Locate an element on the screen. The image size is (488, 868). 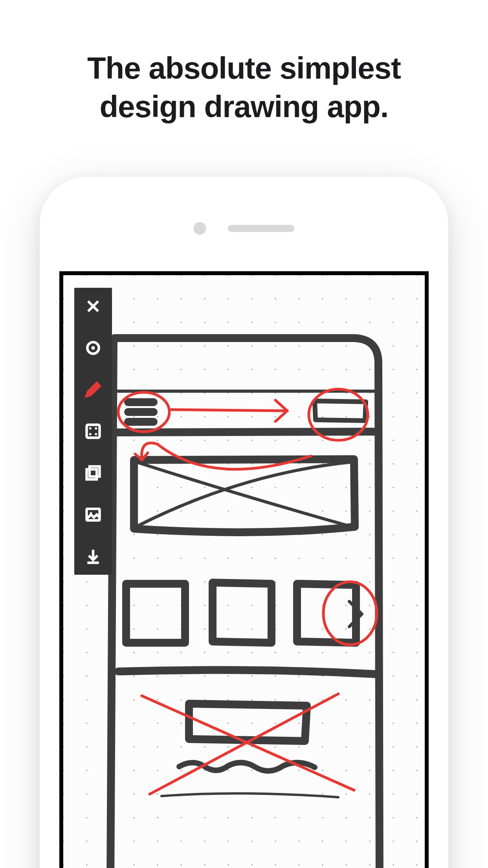
pencil-tool-button is located at coordinates (93, 390).